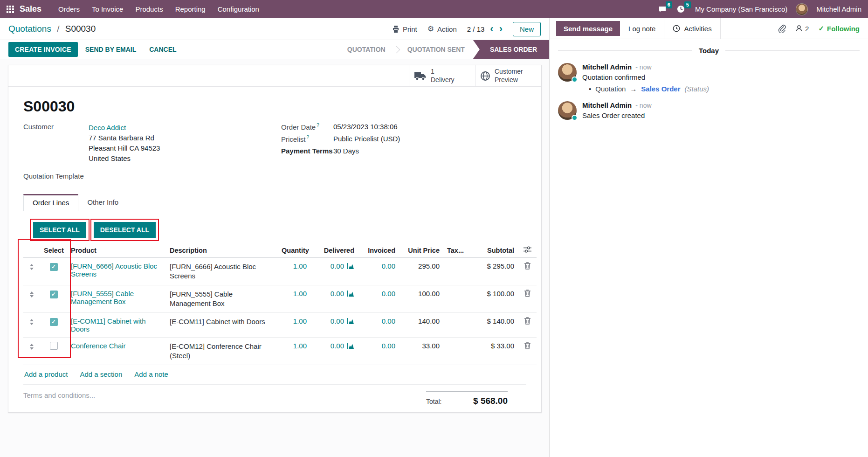 This screenshot has width=868, height=457. I want to click on status-sales-order: SALES ORDER, so click(511, 49).